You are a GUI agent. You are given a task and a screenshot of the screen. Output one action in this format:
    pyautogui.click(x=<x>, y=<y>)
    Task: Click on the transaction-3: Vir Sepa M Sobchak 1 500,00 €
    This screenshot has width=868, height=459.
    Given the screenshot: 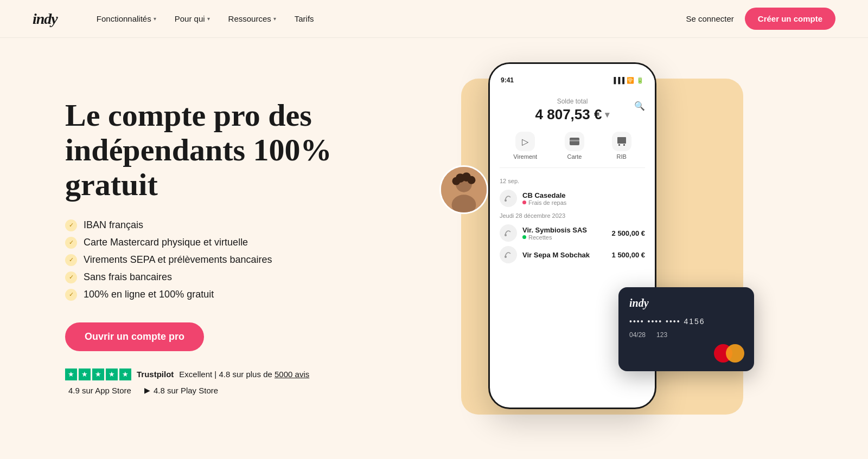 What is the action you would take?
    pyautogui.click(x=572, y=255)
    